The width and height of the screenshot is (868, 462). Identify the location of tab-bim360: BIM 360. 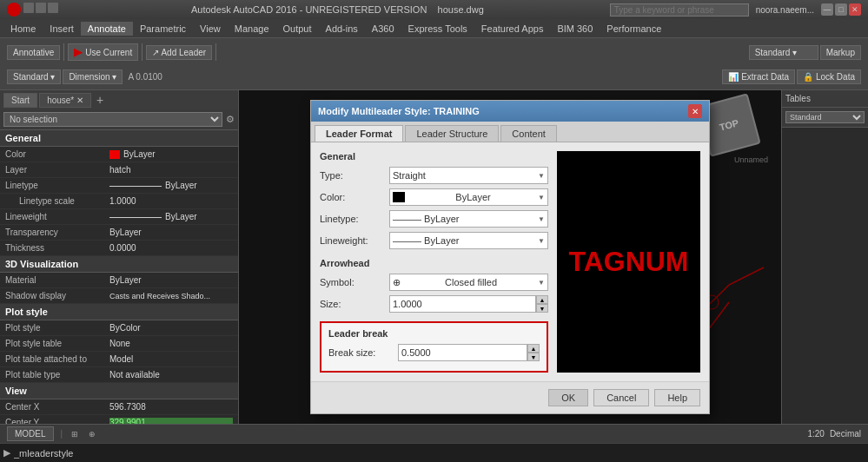
(575, 29).